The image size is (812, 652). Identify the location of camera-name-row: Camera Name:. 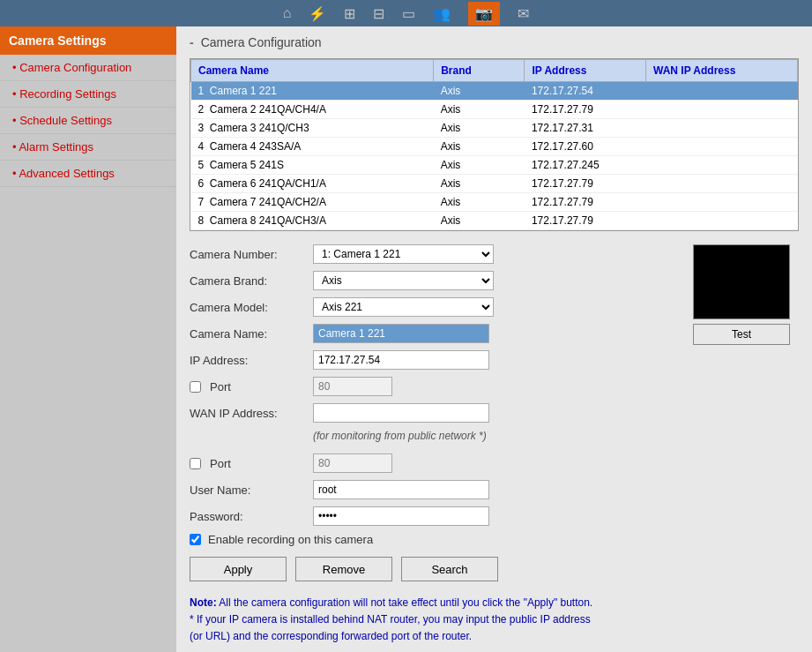
(435, 333).